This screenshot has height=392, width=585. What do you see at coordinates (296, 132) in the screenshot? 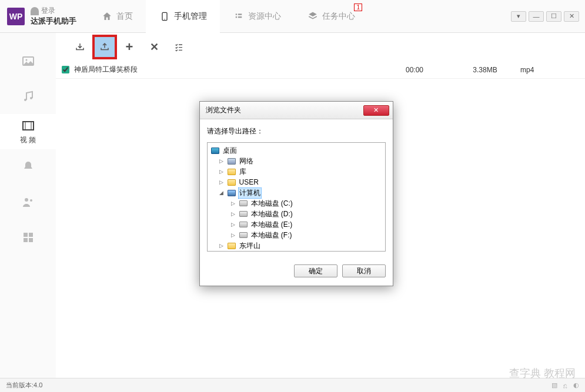
I see `dialog-prompt: 请选择导出路径：` at bounding box center [296, 132].